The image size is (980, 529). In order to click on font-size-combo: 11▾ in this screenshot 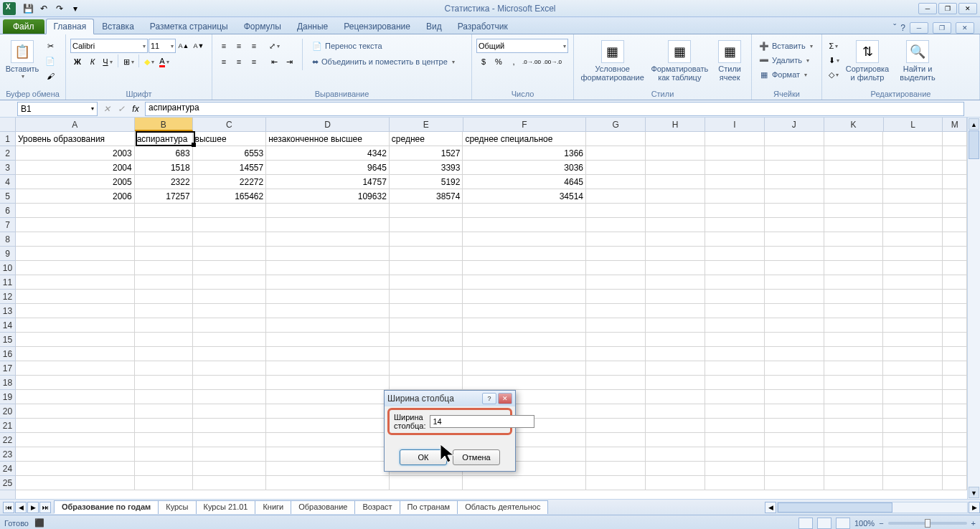, I will do `click(162, 46)`.